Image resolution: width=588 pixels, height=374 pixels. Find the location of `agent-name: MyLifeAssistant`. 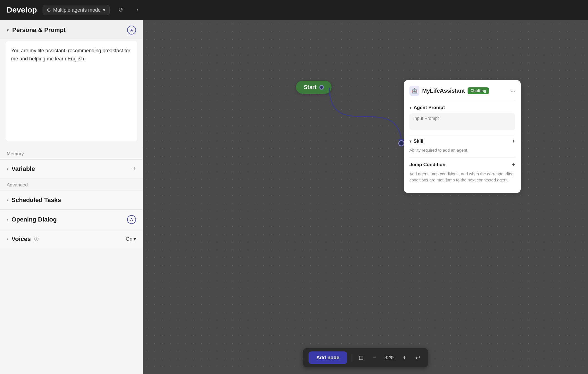

agent-name: MyLifeAssistant is located at coordinates (443, 91).